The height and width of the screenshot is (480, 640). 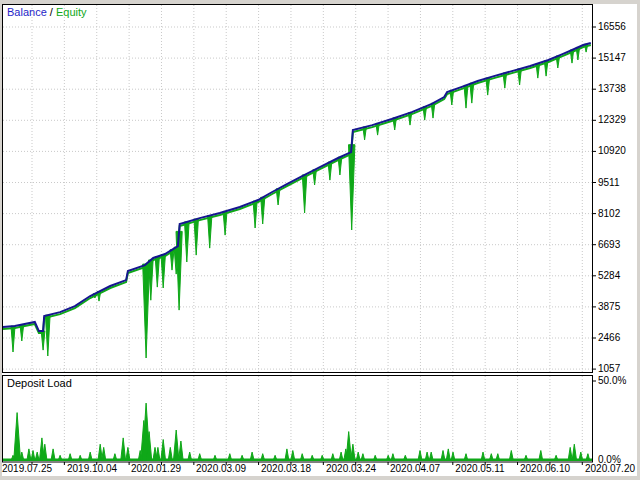 I want to click on x-axis-label: 2020.07.20, so click(x=610, y=468).